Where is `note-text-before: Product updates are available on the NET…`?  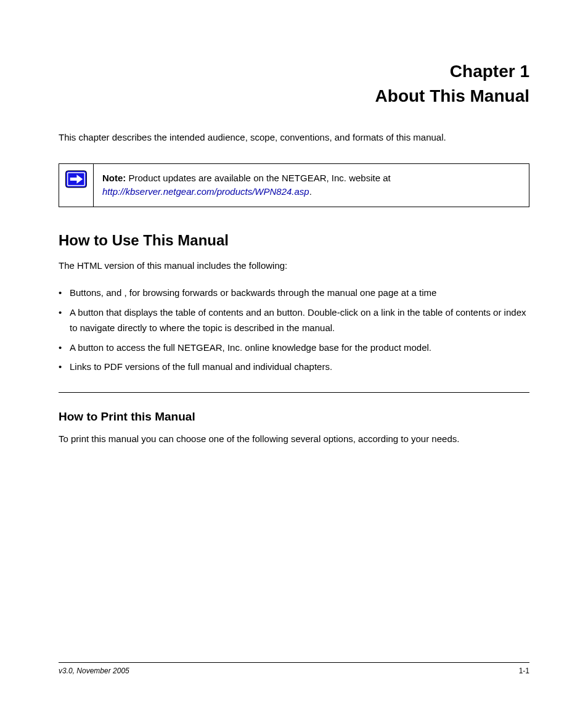
note-text-before: Product updates are available on the NET… is located at coordinates (258, 178).